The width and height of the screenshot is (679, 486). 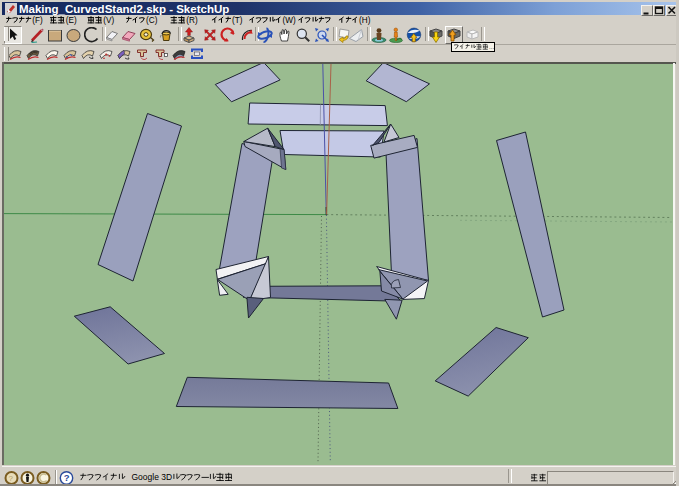 I want to click on svg-text: (V), so click(x=108, y=20).